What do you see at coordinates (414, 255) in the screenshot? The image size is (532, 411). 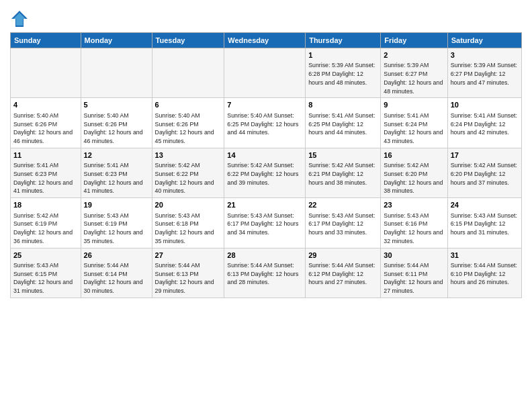 I see `day-number: 30` at bounding box center [414, 255].